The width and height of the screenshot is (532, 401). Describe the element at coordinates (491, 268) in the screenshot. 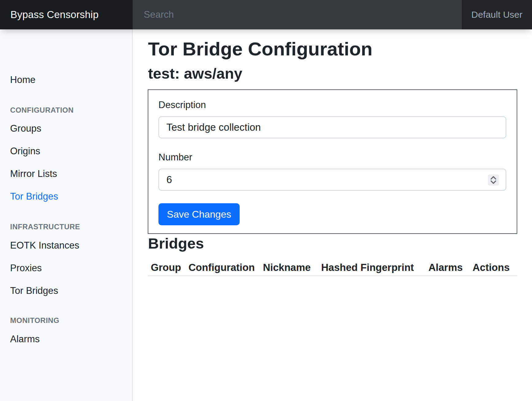

I see `column-header-actions: Actions` at that location.